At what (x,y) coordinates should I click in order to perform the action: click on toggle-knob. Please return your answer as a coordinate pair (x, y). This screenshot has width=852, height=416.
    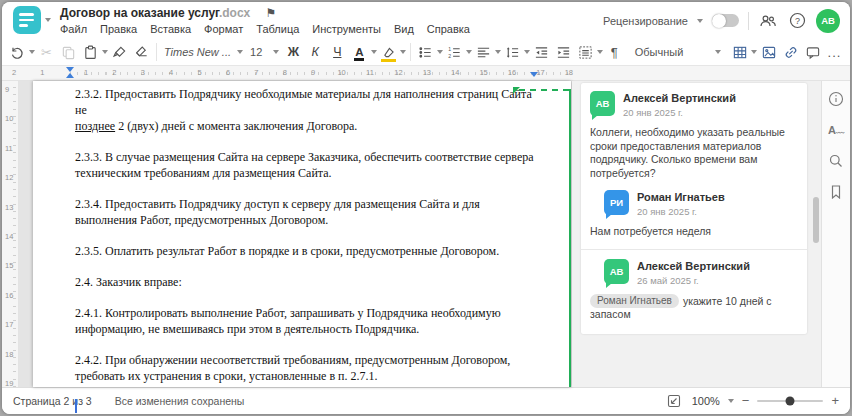
    Looking at the image, I should click on (719, 21).